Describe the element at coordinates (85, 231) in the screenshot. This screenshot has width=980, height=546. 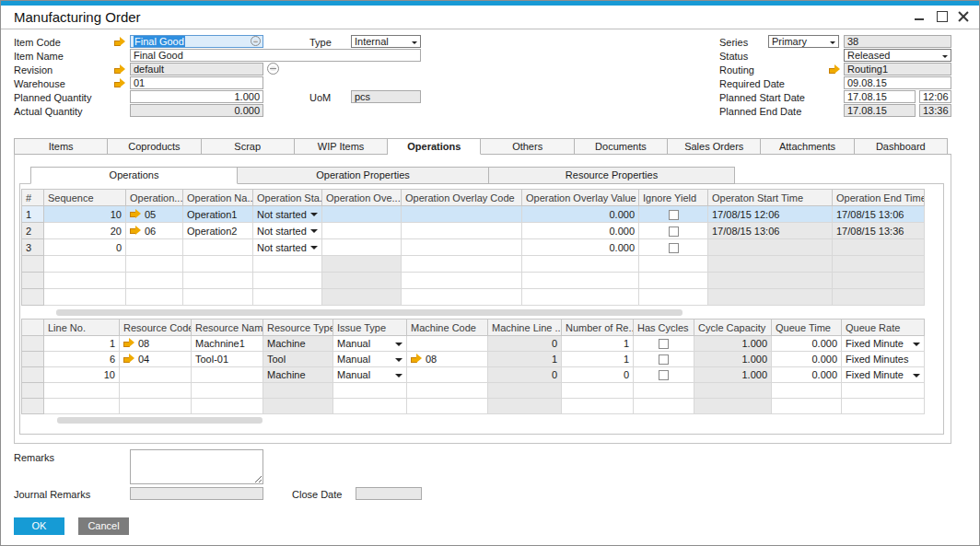
I see `grid-cell: 20` at that location.